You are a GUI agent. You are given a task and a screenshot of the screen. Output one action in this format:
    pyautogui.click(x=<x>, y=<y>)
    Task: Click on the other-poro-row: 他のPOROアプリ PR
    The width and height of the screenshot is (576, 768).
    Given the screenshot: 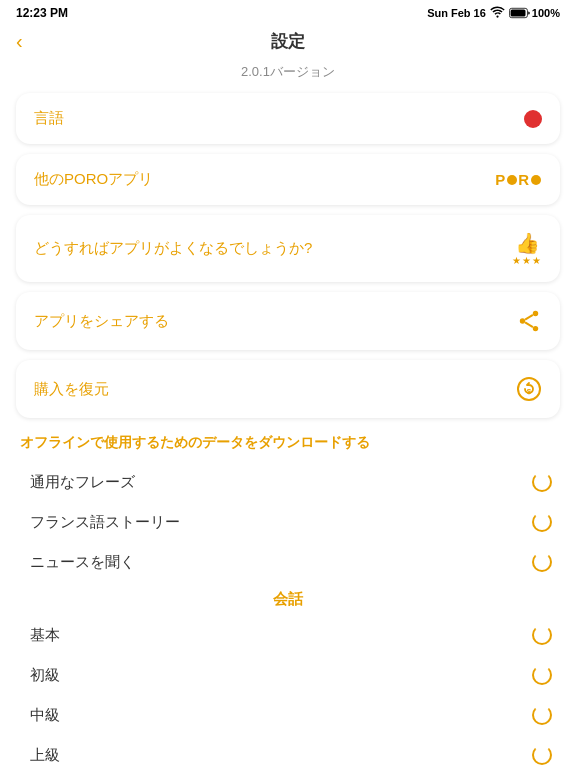 What is the action you would take?
    pyautogui.click(x=288, y=180)
    